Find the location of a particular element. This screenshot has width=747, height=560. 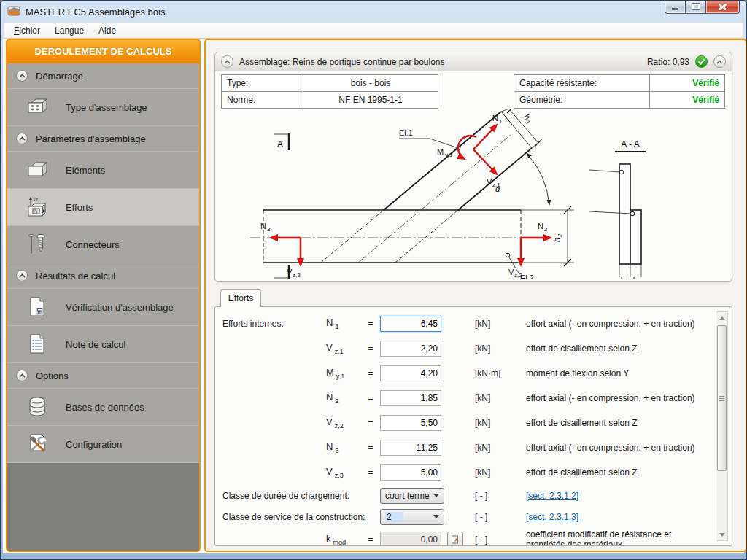

vertical-scrollbar is located at coordinates (722, 426).